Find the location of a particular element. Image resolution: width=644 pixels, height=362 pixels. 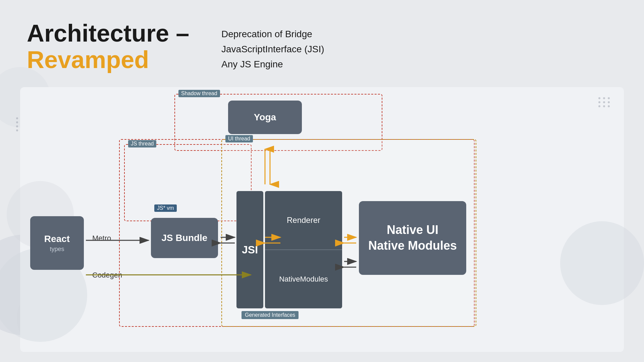

yoga-label: Yoga is located at coordinates (265, 117).